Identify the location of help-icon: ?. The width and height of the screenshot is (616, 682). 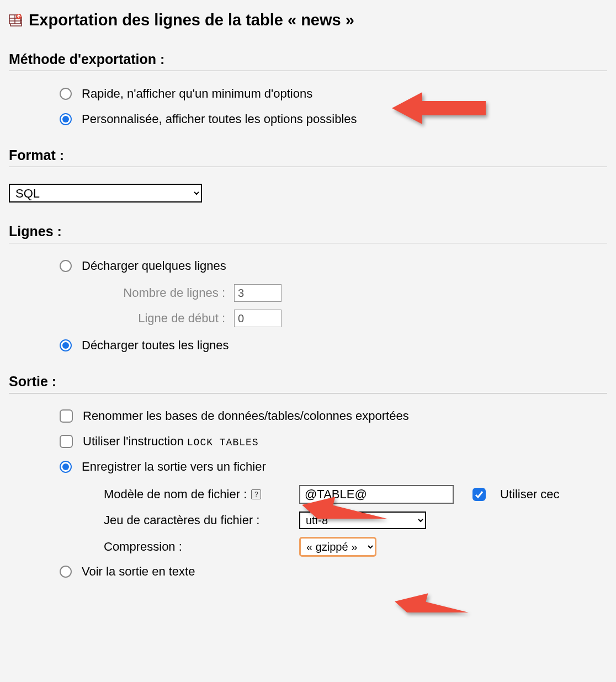
(256, 494).